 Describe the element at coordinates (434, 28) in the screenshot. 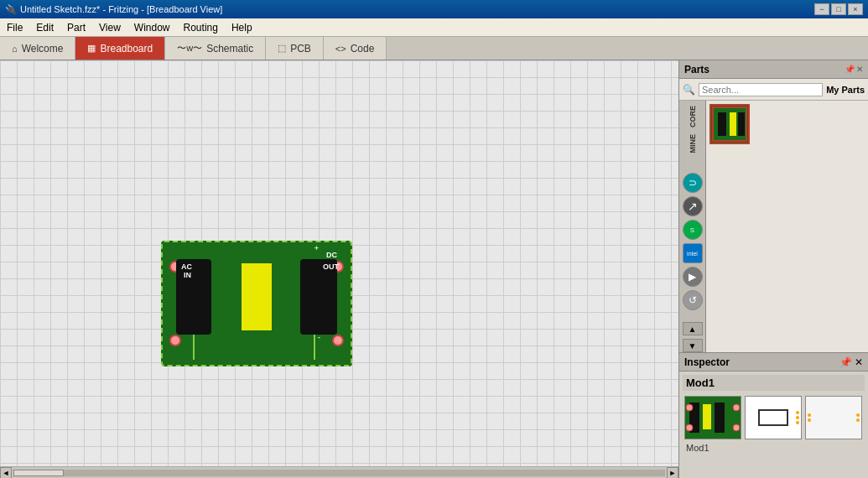

I see `menubar: File Edit Part View Window Routing Help` at that location.